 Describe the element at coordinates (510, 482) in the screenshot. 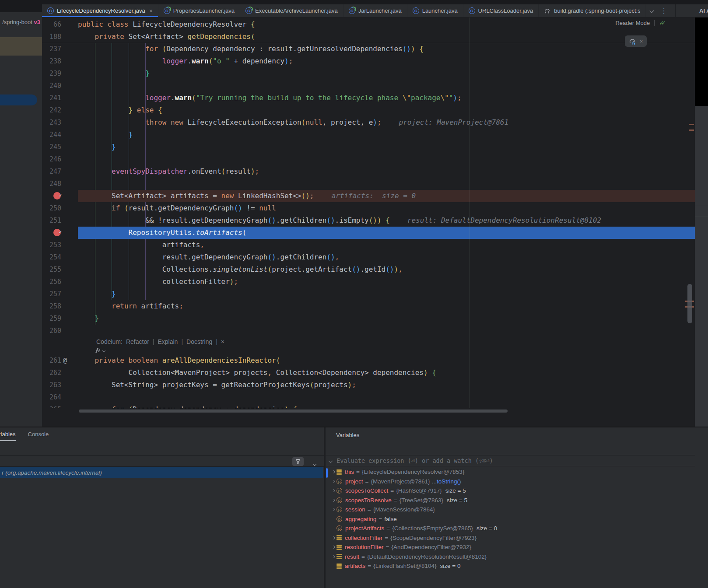

I see `variable-row-project: pproject={MavenProject@7861}... toString…` at that location.